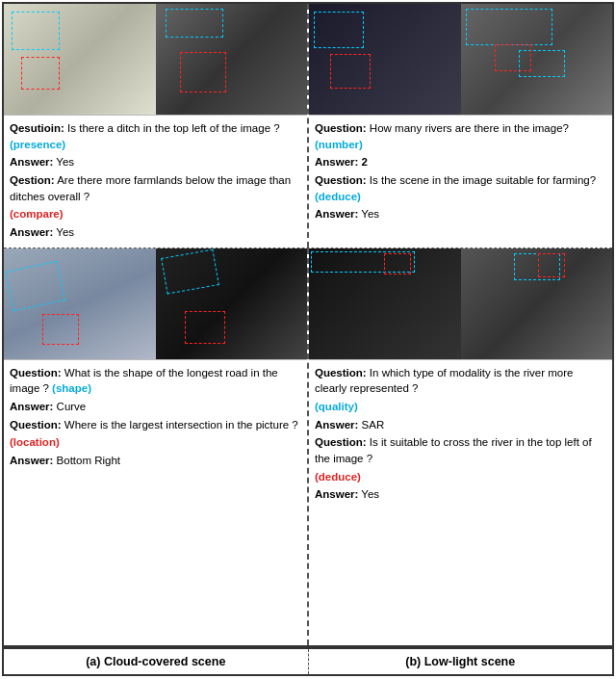 The width and height of the screenshot is (616, 679). What do you see at coordinates (461, 662) in the screenshot?
I see `caption-right: (b) Low-light scene` at bounding box center [461, 662].